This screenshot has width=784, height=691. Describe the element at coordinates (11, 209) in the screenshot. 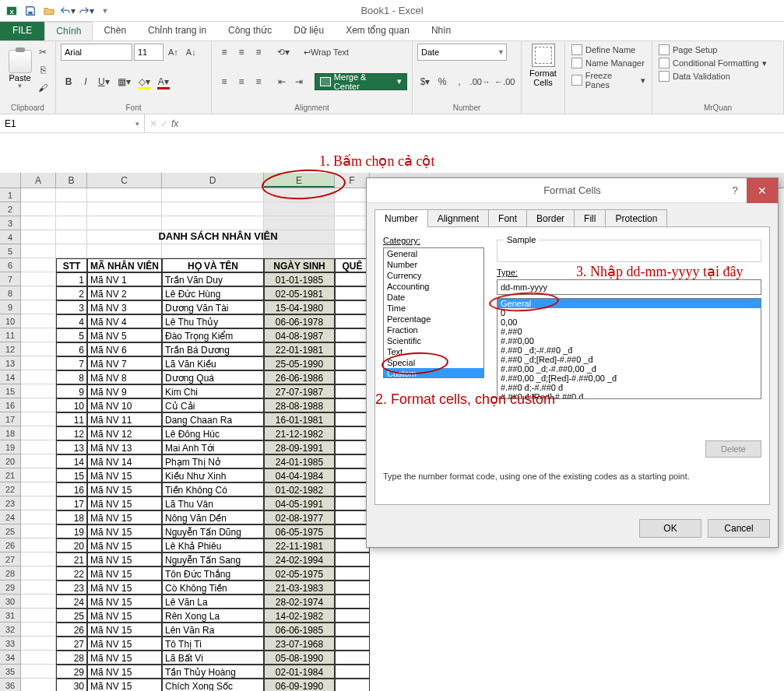

I see `row-header: 2` at that location.